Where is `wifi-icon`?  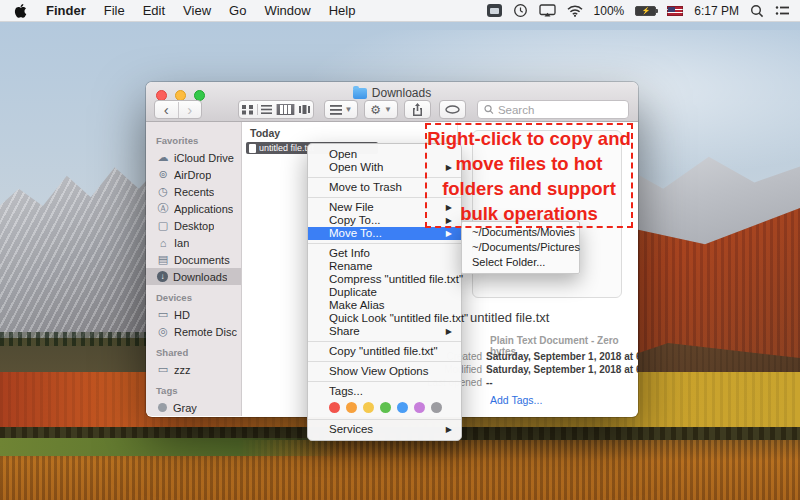
wifi-icon is located at coordinates (575, 11).